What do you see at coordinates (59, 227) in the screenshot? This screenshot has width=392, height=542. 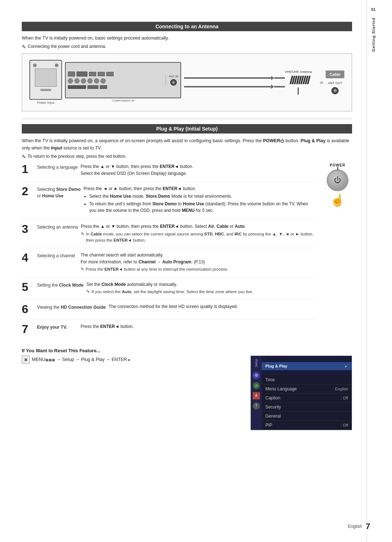 I see `step-3-label: Selecting an antenna` at bounding box center [59, 227].